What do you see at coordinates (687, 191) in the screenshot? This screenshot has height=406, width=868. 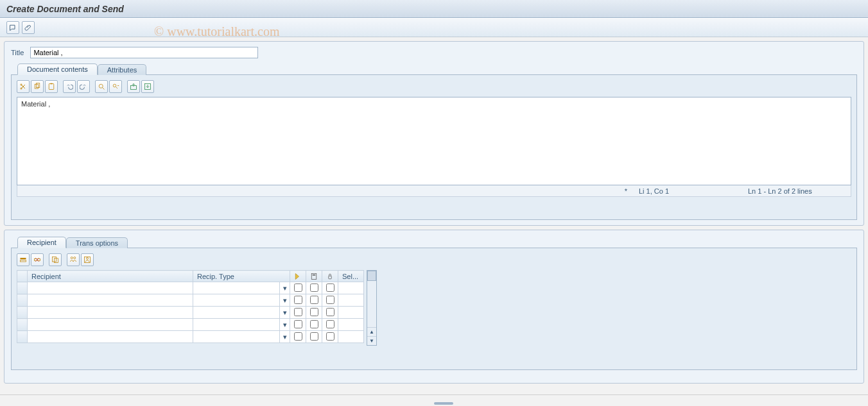 I see `cursor-position: Li 1, Co 1` at bounding box center [687, 191].